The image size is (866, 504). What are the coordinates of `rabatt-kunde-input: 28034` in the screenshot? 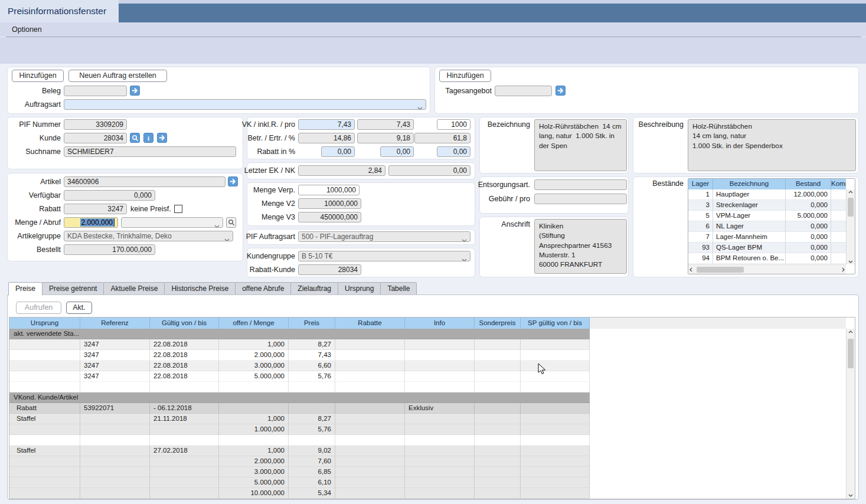 It's located at (329, 270).